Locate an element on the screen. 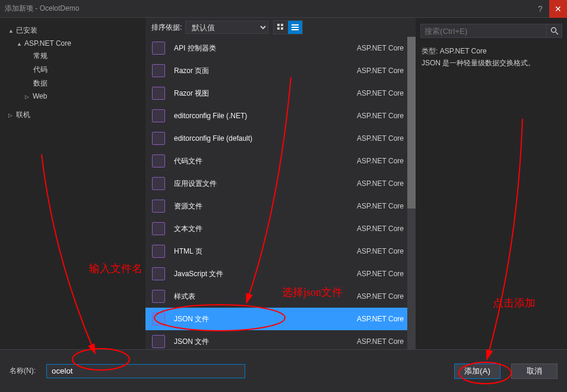 This screenshot has height=392, width=567. type-value: ASP.NET Core is located at coordinates (463, 51).